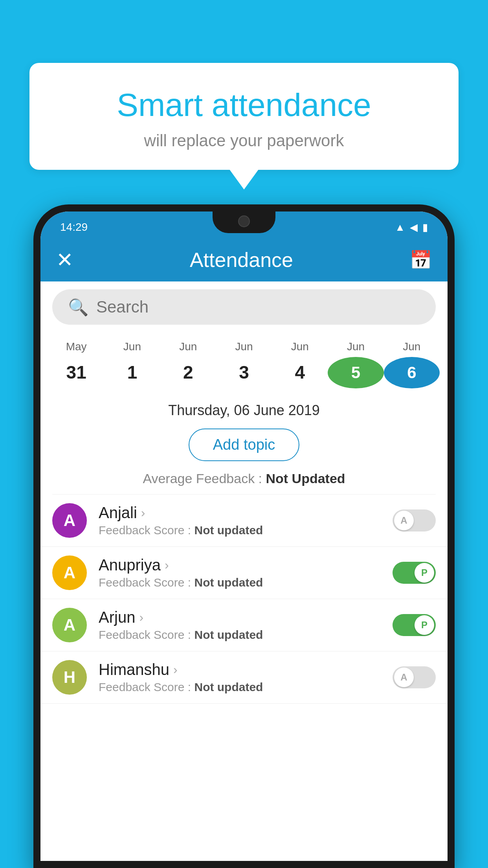  I want to click on status-icons: ▲ ◀ ▮, so click(411, 227).